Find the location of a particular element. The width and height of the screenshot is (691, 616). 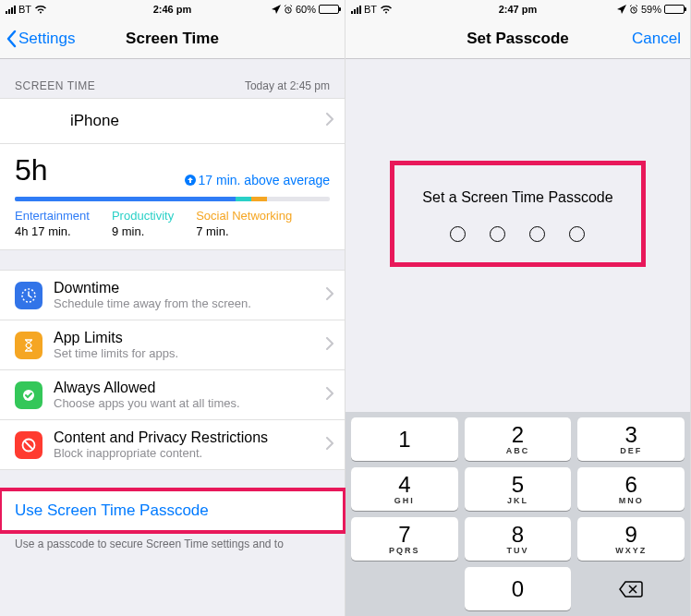

device-row: iPhone is located at coordinates (172, 121).